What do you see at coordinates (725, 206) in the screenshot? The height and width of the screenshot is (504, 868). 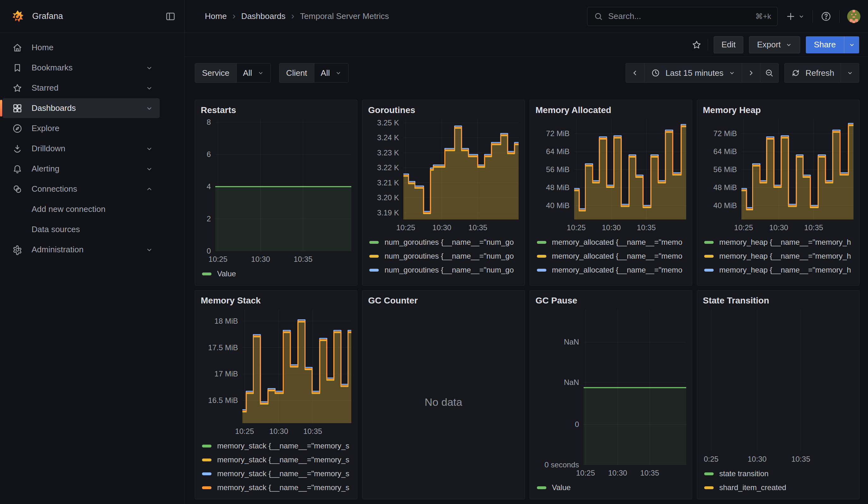 I see `y-axis-tick: 40 MiB` at bounding box center [725, 206].